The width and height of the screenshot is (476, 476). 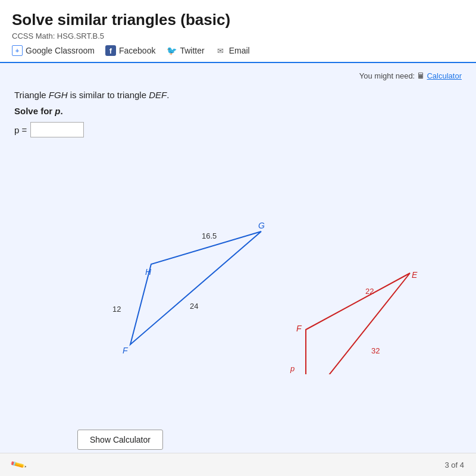 What do you see at coordinates (238, 36) in the screenshot?
I see `ccss-label: CCSS Math: HSG.SRT.B.5` at bounding box center [238, 36].